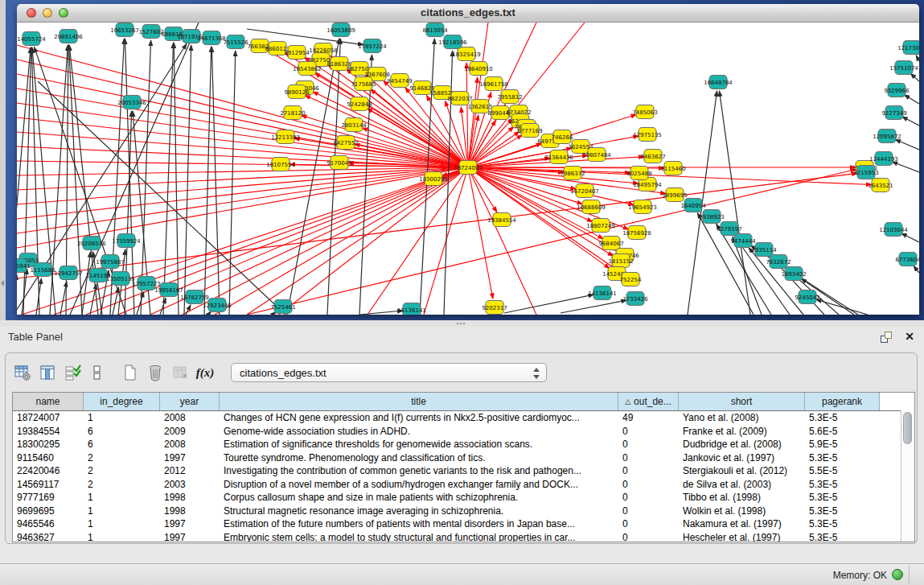 The width and height of the screenshot is (924, 585). Describe the element at coordinates (155, 373) in the screenshot. I see `delete-column-button` at that location.